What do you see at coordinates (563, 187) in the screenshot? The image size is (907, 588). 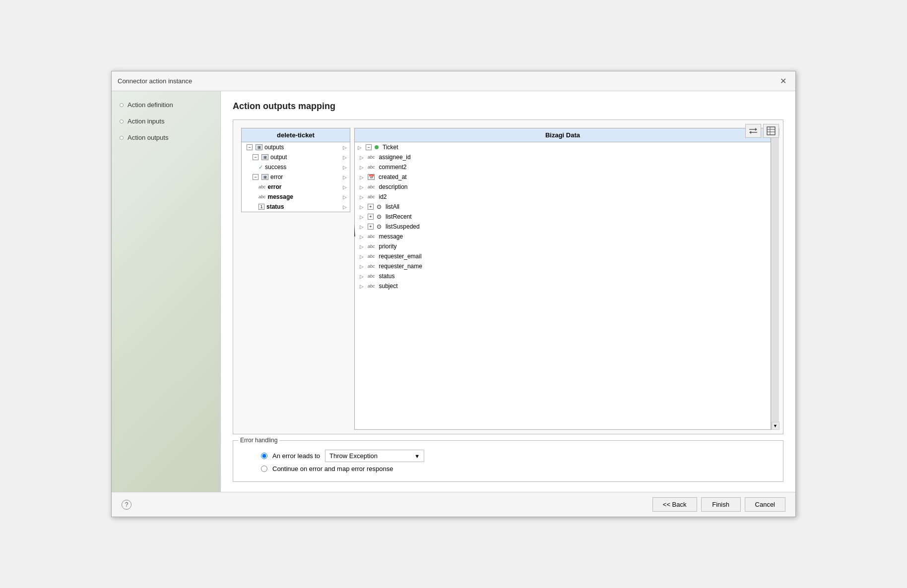 I see `tree-row-description: ▷ abc description` at bounding box center [563, 187].